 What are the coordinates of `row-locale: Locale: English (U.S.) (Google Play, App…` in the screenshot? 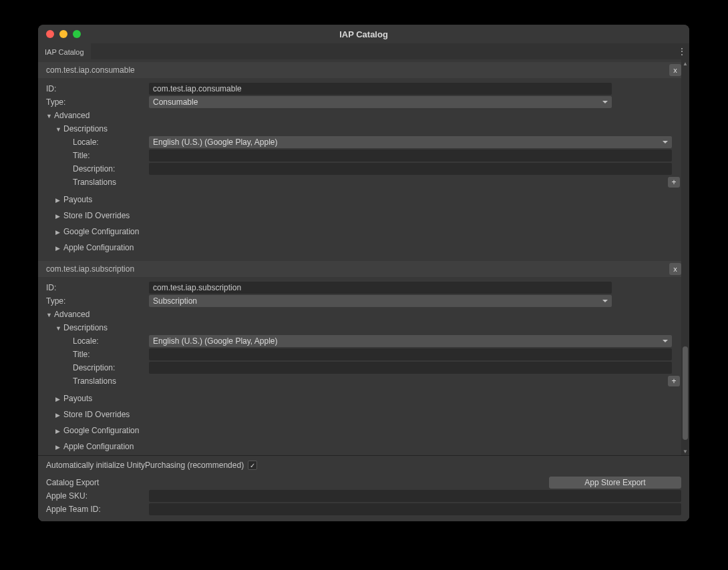 It's located at (363, 341).